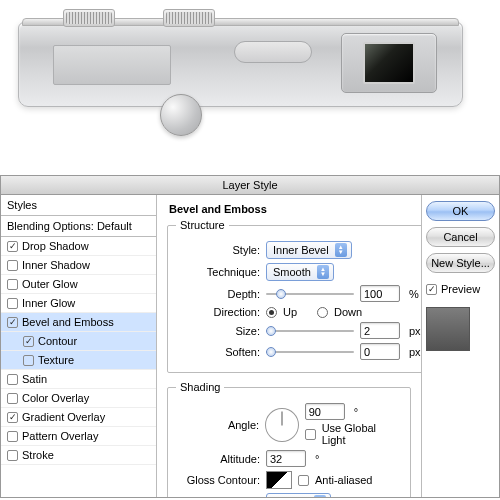 Image resolution: width=500 pixels, height=500 pixels. What do you see at coordinates (112, 65) in the screenshot?
I see `camera-inset-panel` at bounding box center [112, 65].